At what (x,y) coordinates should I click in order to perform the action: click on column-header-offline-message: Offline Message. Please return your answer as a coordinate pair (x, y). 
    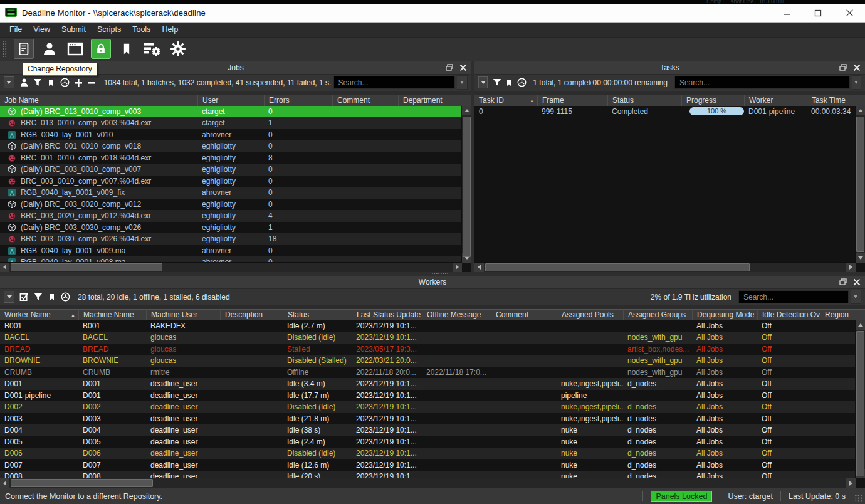
    Looking at the image, I should click on (456, 315).